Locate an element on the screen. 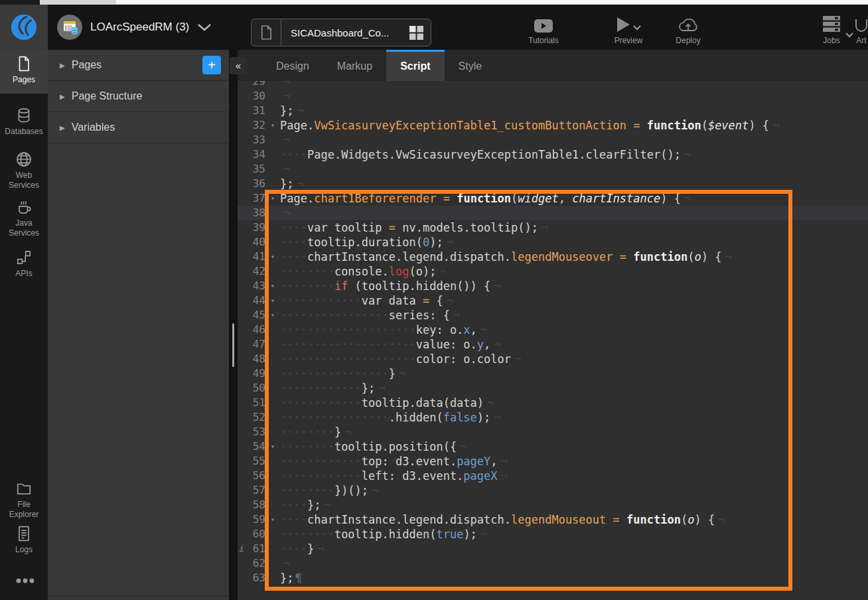 This screenshot has height=600, width=868. code-line-58: 58····};¬ is located at coordinates (553, 505).